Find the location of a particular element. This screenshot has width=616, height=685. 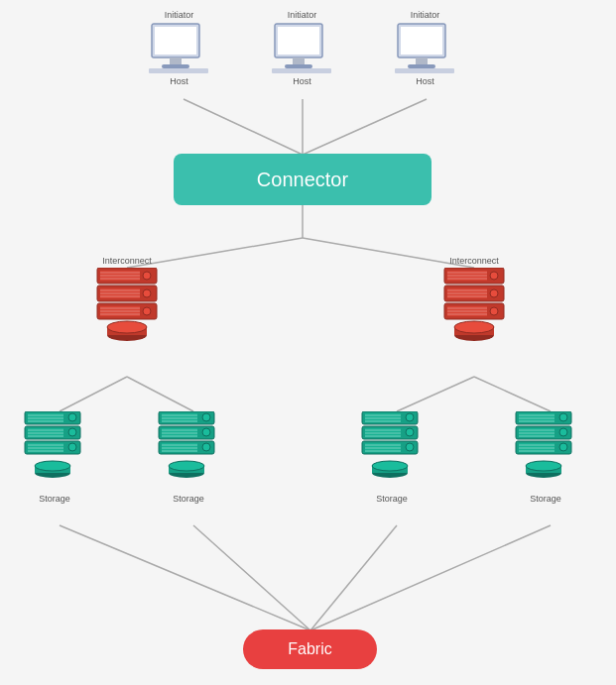

red-server-right-label: Interconnect is located at coordinates (474, 261).